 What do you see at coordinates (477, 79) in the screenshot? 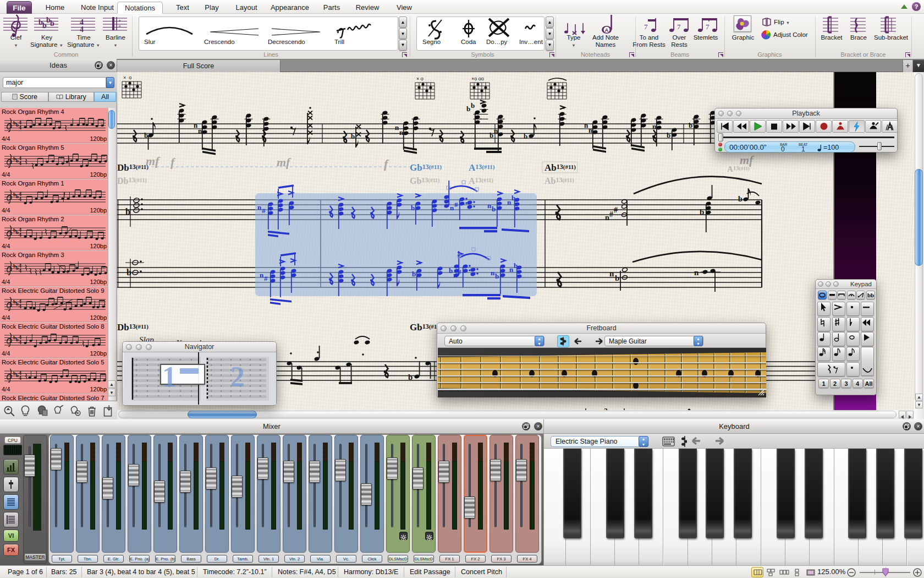
I see `svg-text: ×o oo` at bounding box center [477, 79].